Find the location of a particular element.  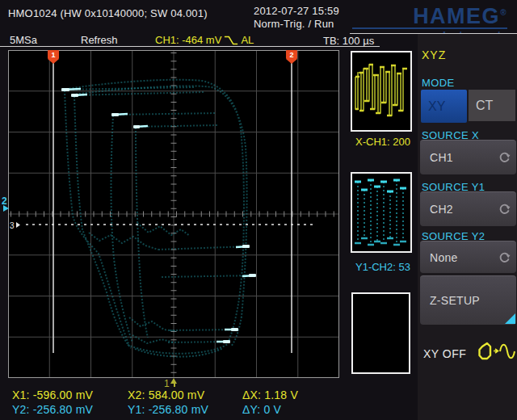

y2-source-thumbnail-empty is located at coordinates (381, 333).